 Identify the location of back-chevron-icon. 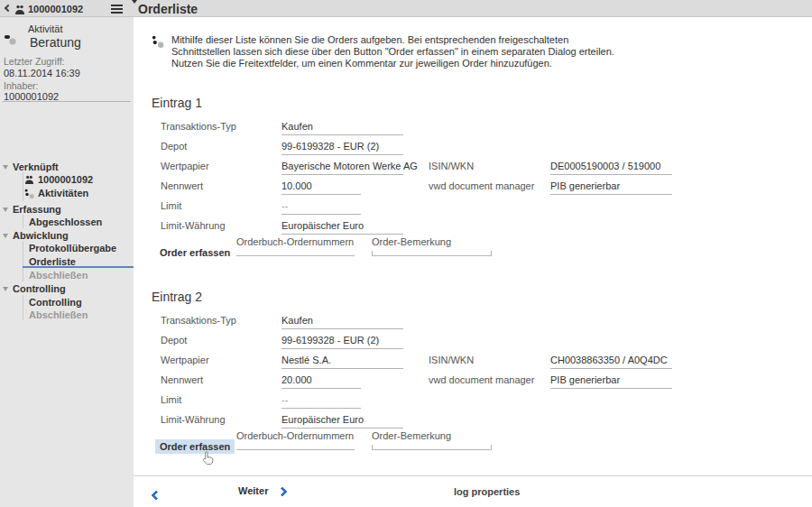
(8, 8).